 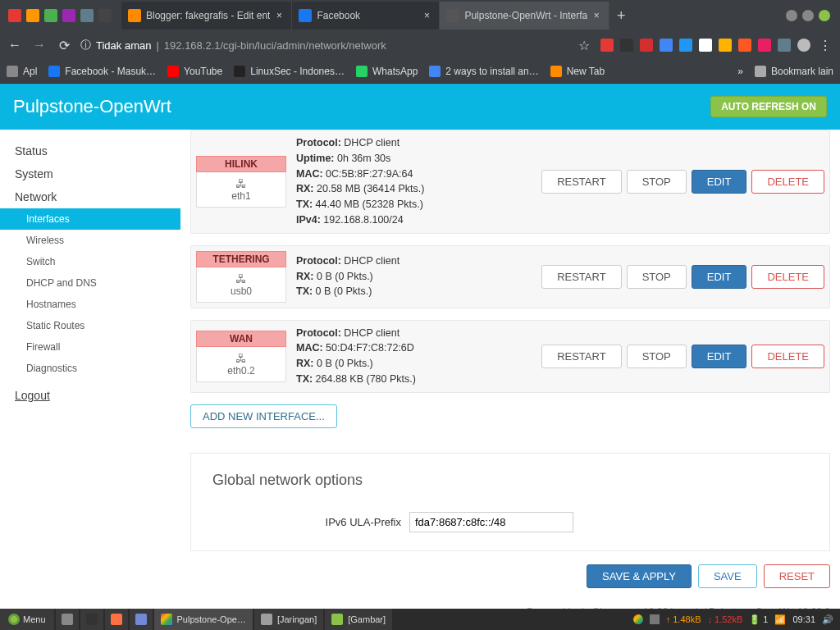 What do you see at coordinates (289, 71) in the screenshot?
I see `bookmark-item: LinuxSec - Indones…` at bounding box center [289, 71].